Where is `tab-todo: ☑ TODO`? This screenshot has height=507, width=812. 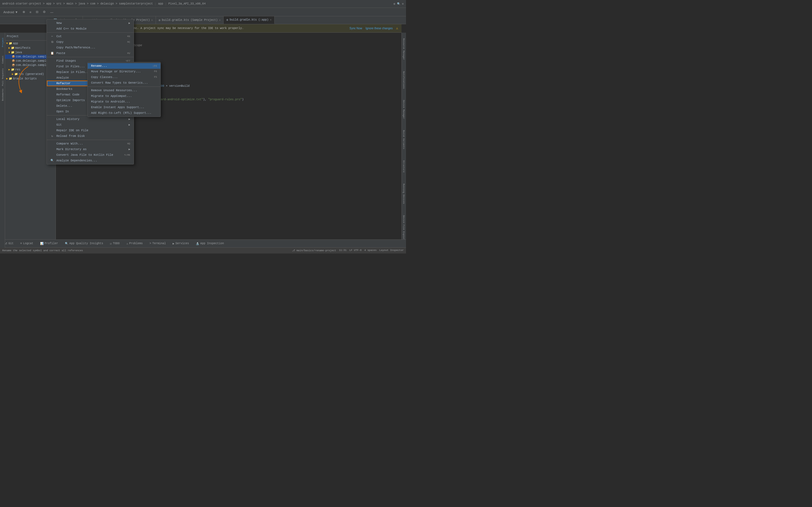 tab-todo: ☑ TODO is located at coordinates (115, 243).